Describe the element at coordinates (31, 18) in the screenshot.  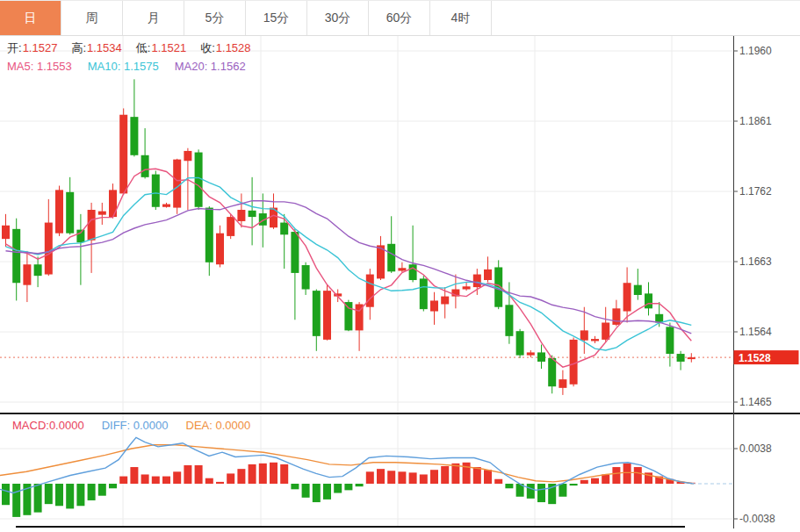
I see `tab-day: 日` at that location.